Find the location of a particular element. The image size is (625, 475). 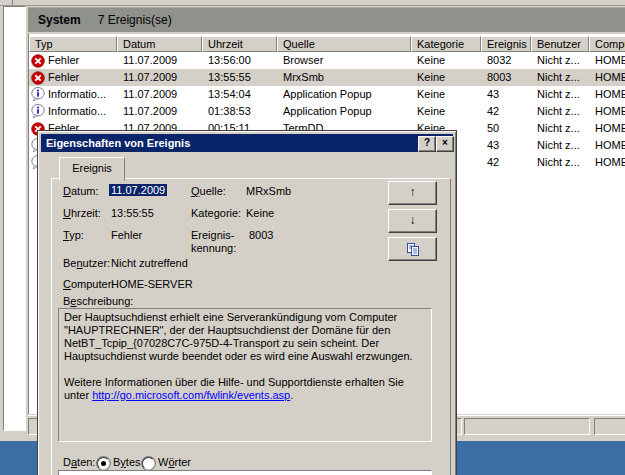

column-header-kategorie: Kategorie is located at coordinates (446, 44).